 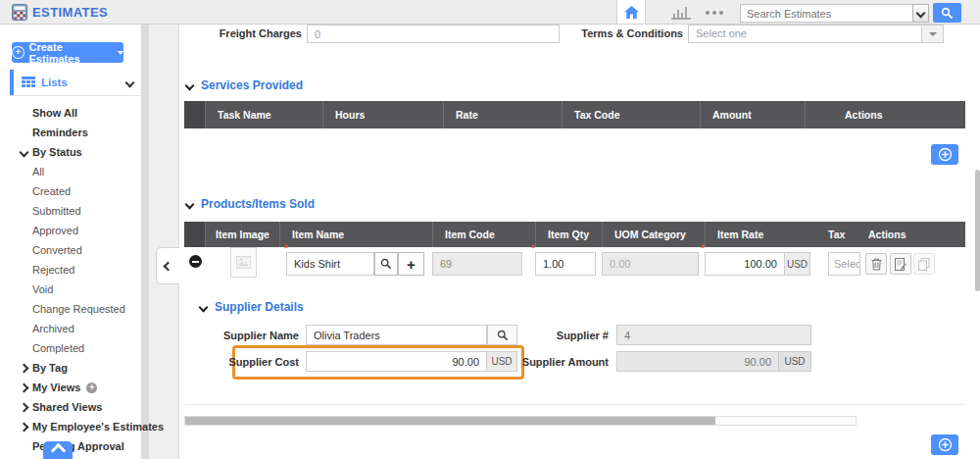 What do you see at coordinates (196, 261) in the screenshot?
I see `remove-row-icon` at bounding box center [196, 261].